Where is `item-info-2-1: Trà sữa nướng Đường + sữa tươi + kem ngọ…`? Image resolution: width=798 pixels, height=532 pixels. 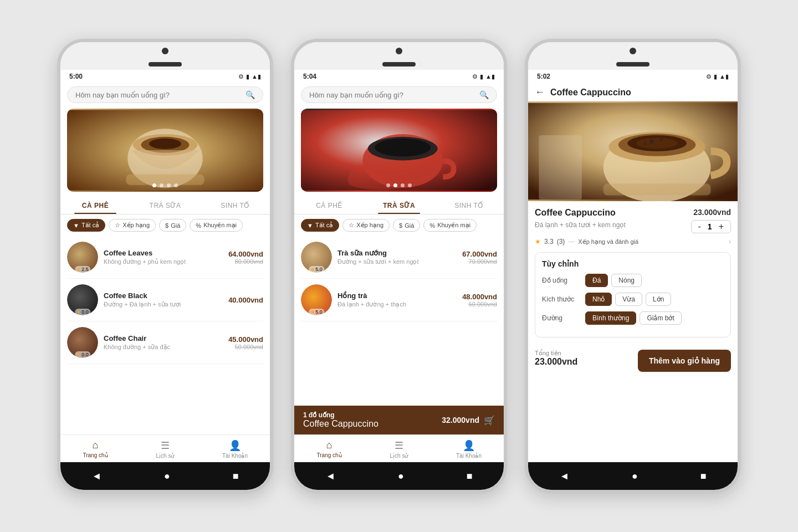 item-info-2-1: Trà sữa nướng Đường + sữa tươi + kem ngọ… is located at coordinates (397, 257).